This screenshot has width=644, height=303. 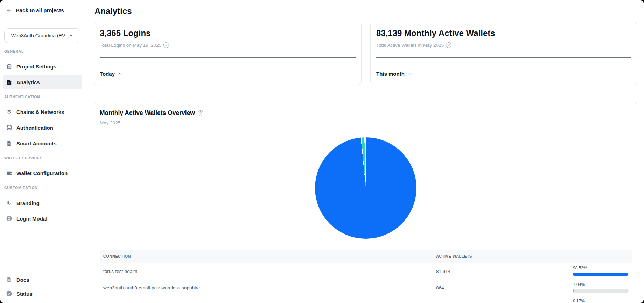 What do you see at coordinates (131, 45) in the screenshot?
I see `logins-stat-subtitle: Total Logins on May 19, 2025` at bounding box center [131, 45].